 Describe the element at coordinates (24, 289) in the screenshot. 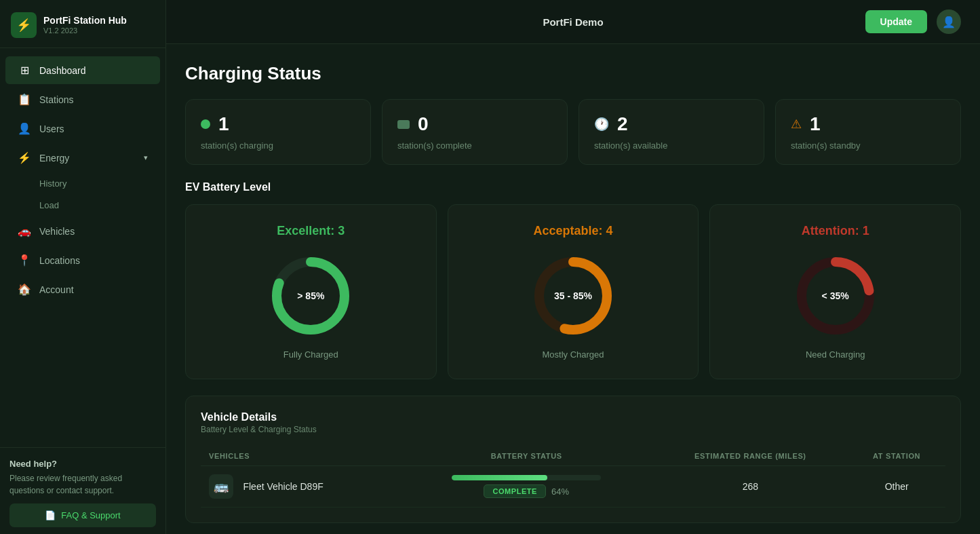

I see `account-icon: 🏠` at that location.